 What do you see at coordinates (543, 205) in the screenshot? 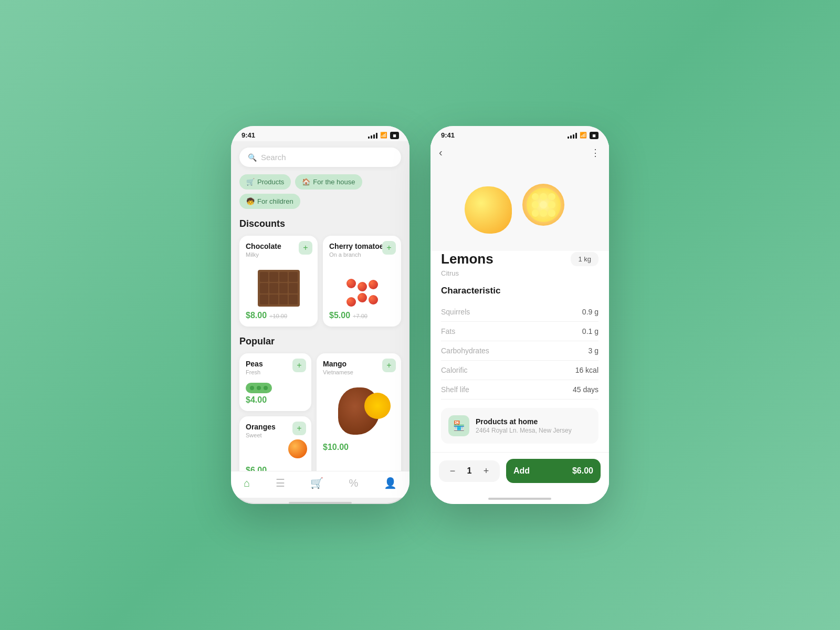
I see `lemon-half-visual` at bounding box center [543, 205].